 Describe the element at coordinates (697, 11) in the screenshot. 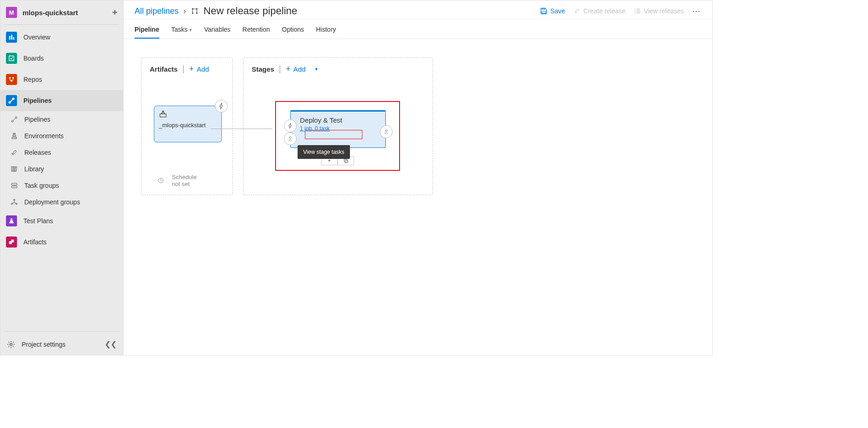

I see `more-menu-icon: ⋯` at that location.